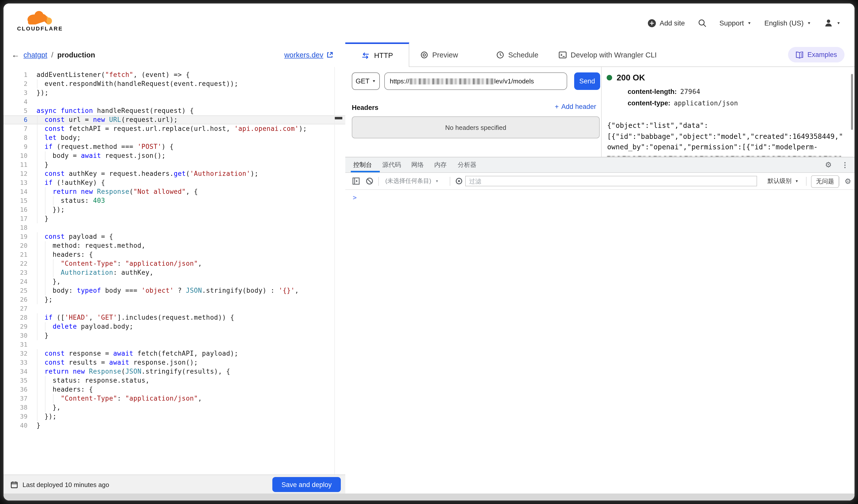 This screenshot has height=504, width=858. What do you see at coordinates (174, 273) in the screenshot?
I see `code-line: 23 Authorization: authKey,` at bounding box center [174, 273].